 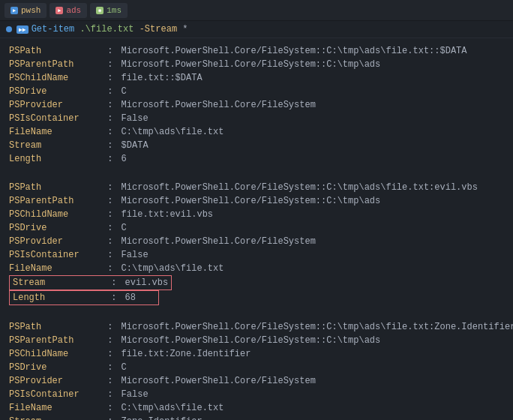 What do you see at coordinates (184, 29) in the screenshot?
I see `cmd-value: *` at bounding box center [184, 29].